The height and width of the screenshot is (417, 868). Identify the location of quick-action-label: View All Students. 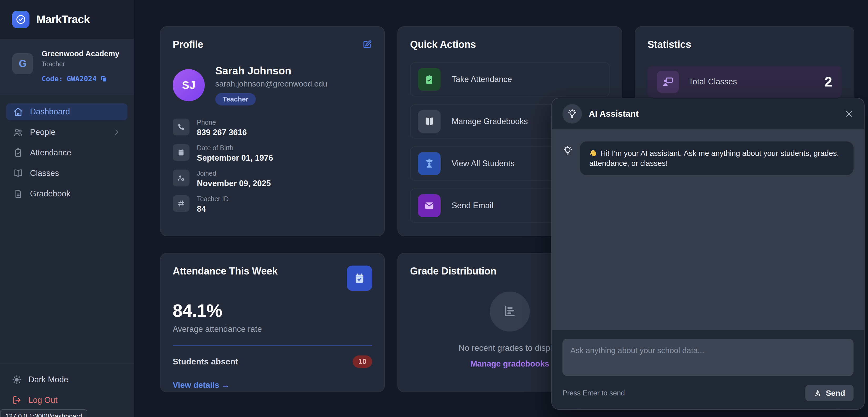
(483, 164).